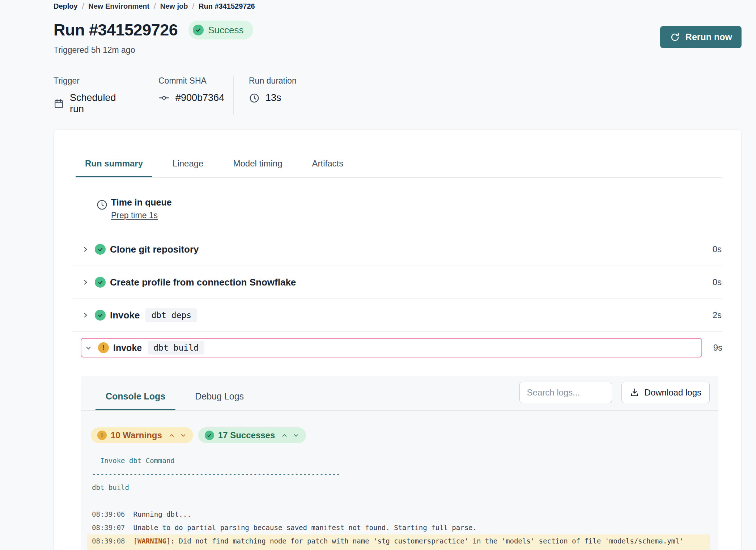 The width and height of the screenshot is (756, 550). What do you see at coordinates (399, 515) in the screenshot?
I see `log-line: 08:39:06Running dbt...` at bounding box center [399, 515].